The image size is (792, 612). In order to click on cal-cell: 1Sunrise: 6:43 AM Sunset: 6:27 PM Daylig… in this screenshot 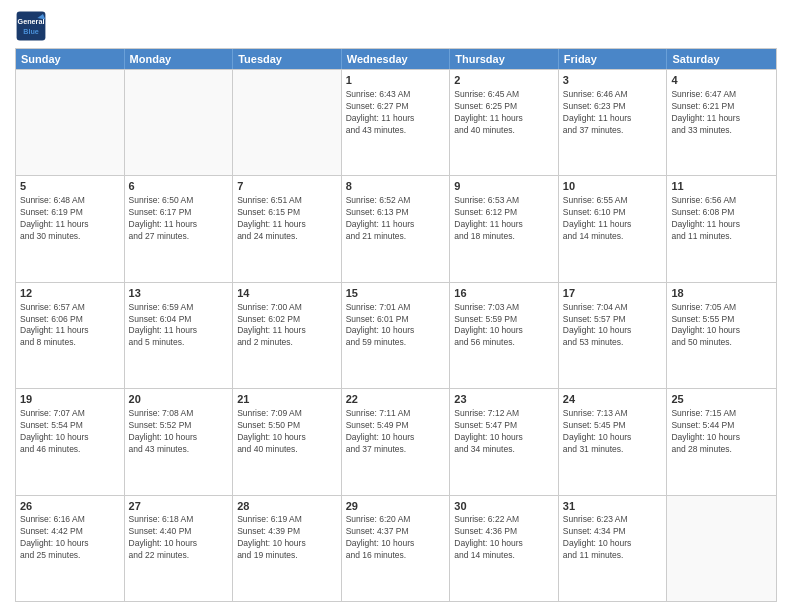, I will do `click(396, 122)`.